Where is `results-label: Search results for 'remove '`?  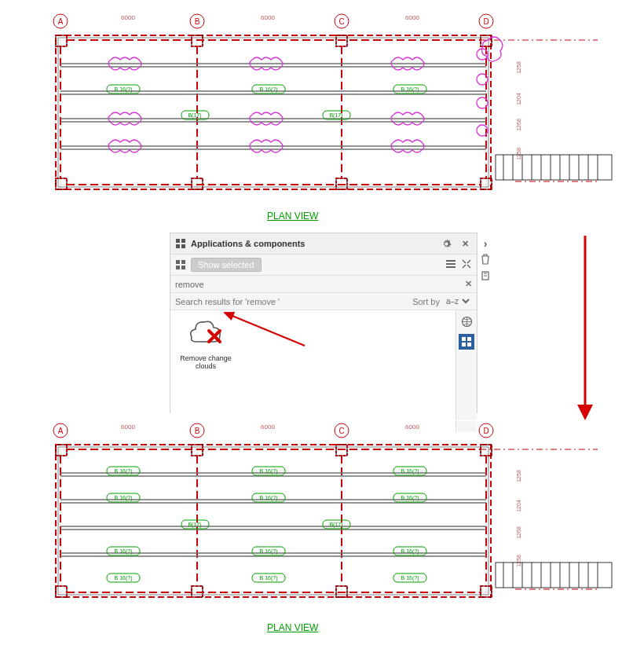 results-label: Search results for 'remove ' is located at coordinates (228, 302).